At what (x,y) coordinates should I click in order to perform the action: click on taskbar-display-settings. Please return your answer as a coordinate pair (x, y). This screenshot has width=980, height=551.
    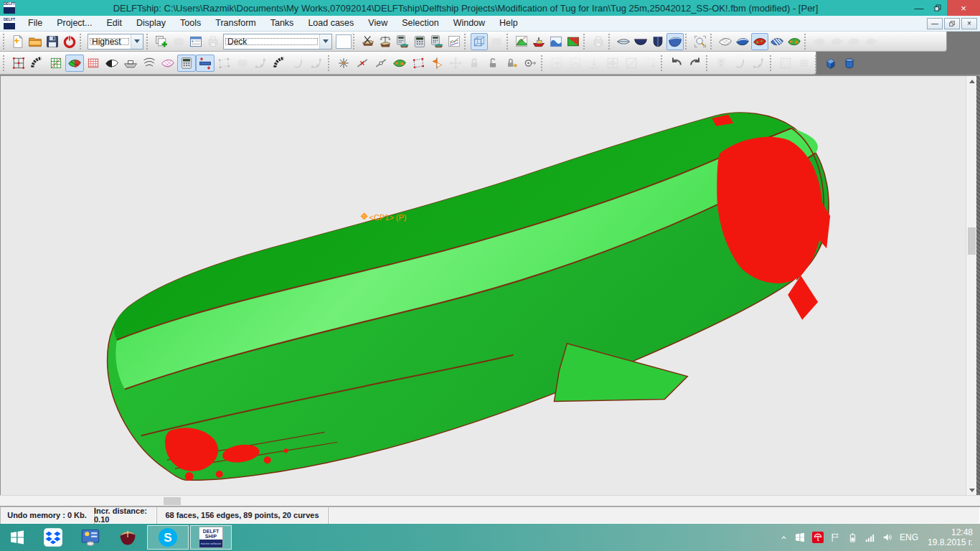
    Looking at the image, I should click on (90, 537).